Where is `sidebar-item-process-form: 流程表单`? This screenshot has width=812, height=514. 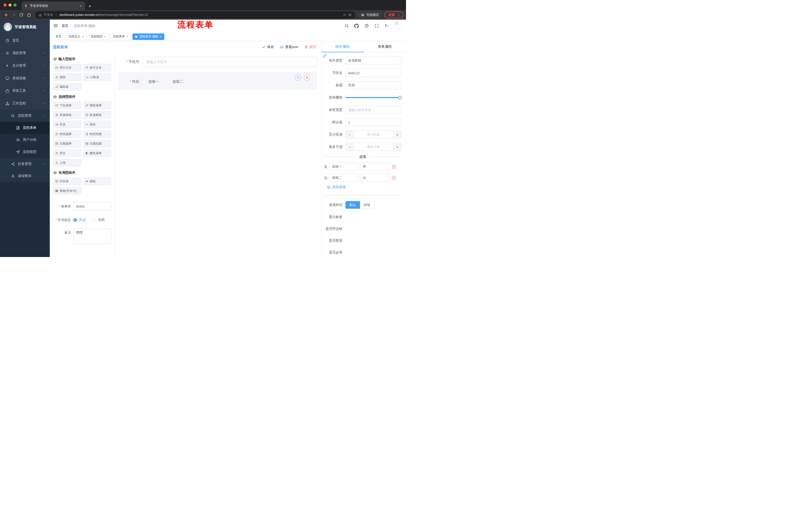
sidebar-item-process-form: 流程表单 is located at coordinates (25, 128).